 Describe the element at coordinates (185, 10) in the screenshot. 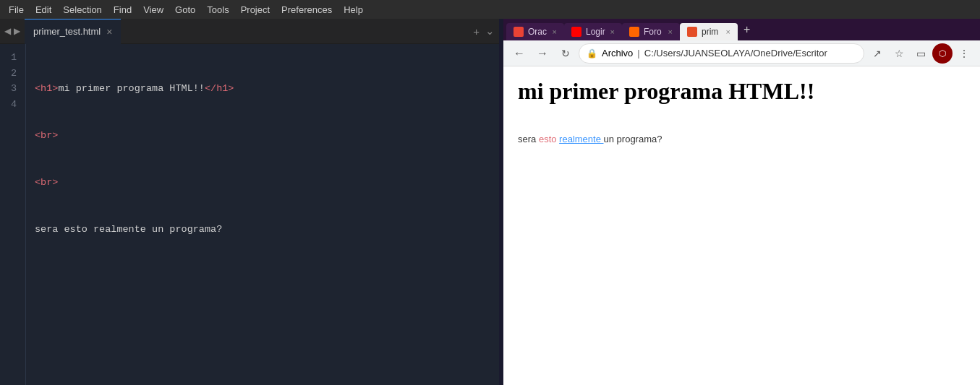

I see `menu-goto: Goto` at that location.